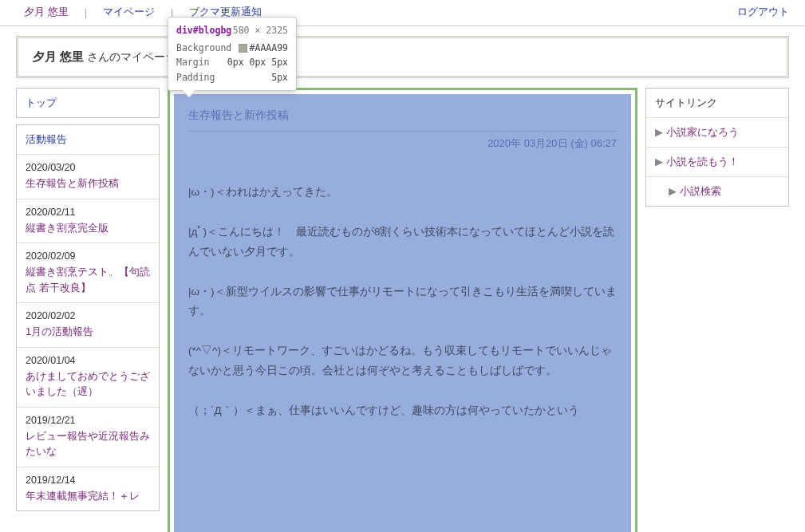  Describe the element at coordinates (88, 212) in the screenshot. I see `post-date: 2020/02/11` at that location.